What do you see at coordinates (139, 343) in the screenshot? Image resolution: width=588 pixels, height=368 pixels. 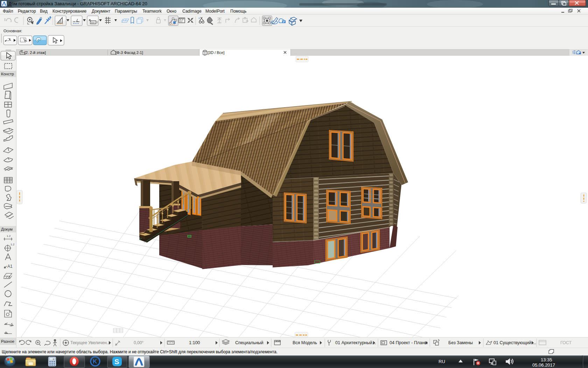 I see `svg-text: 0,00°` at bounding box center [139, 343].